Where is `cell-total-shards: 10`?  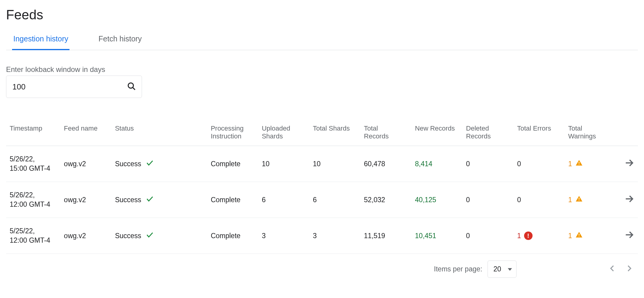 cell-total-shards: 10 is located at coordinates (335, 164).